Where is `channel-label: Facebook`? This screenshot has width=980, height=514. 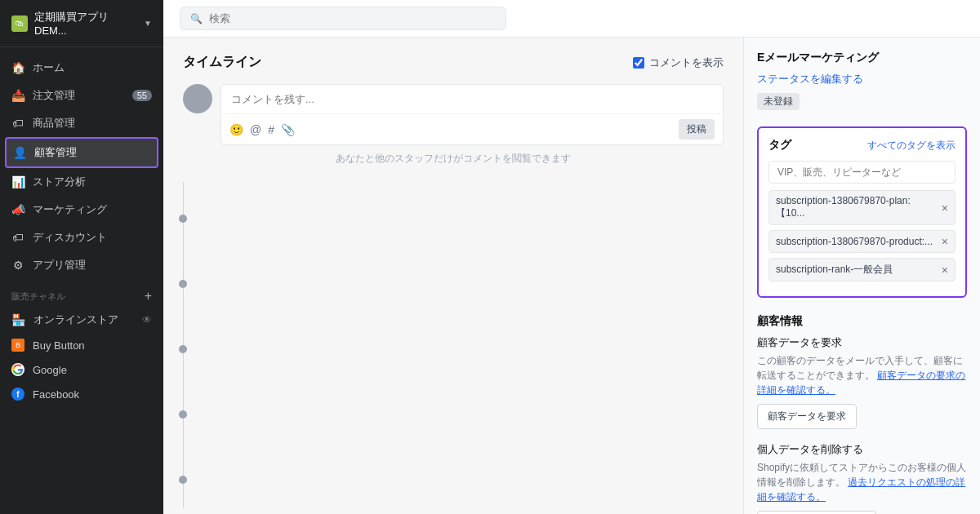
channel-label: Facebook is located at coordinates (56, 395).